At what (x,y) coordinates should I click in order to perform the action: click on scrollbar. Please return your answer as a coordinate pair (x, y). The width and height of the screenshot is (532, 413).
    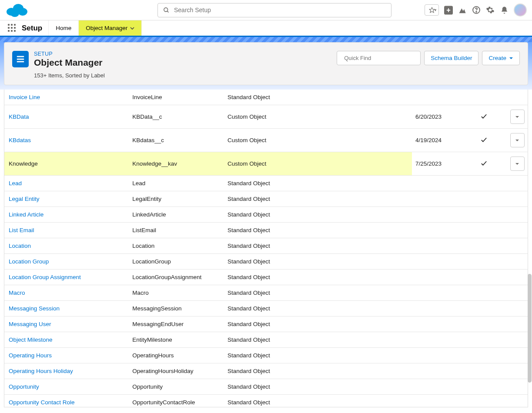
    Looking at the image, I should click on (530, 328).